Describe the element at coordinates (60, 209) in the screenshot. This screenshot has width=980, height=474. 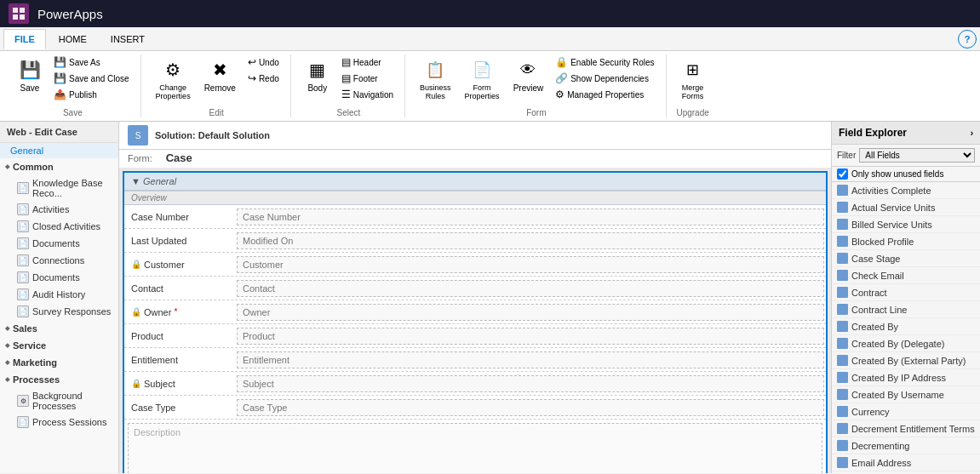
I see `nav-item-activities: 📄 Activities` at that location.